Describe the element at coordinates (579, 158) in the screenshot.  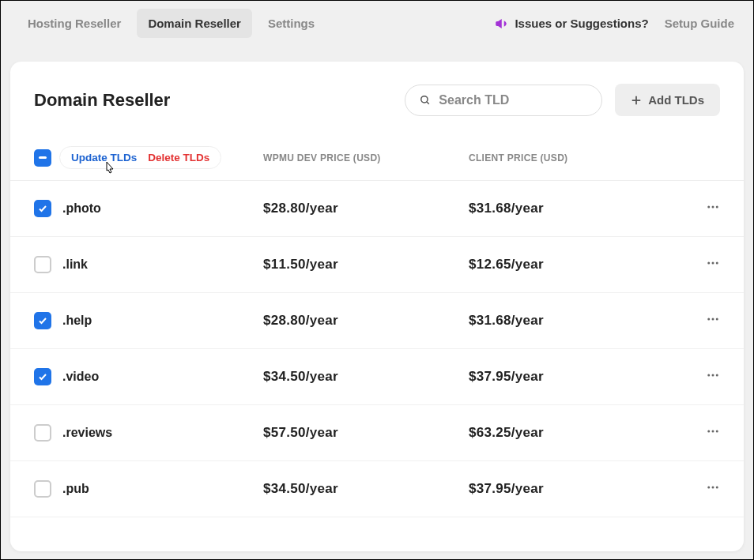
I see `column-client-price: CLIENT PRICE (USD)` at that location.